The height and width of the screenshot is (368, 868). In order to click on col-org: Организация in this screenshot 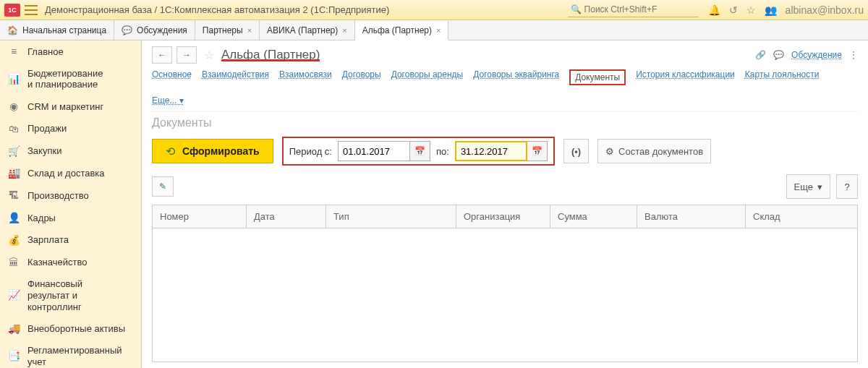, I will do `click(503, 217)`.